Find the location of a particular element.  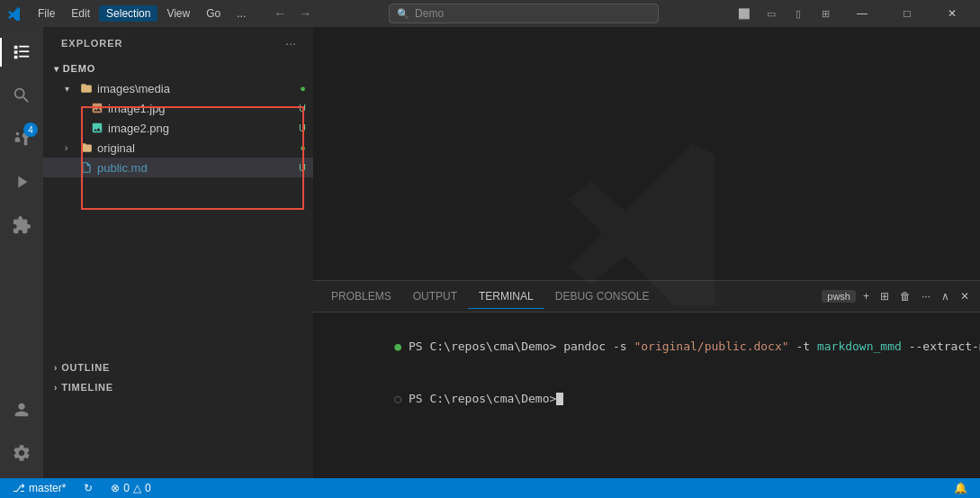

menu-go: Go is located at coordinates (213, 14).